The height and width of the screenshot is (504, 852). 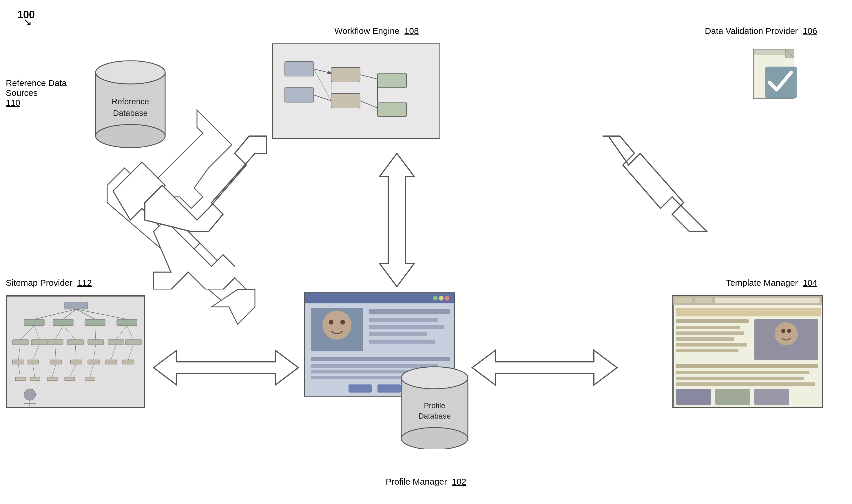 What do you see at coordinates (46, 93) in the screenshot?
I see `ref-data-sources-label: Reference Data Sources 110` at bounding box center [46, 93].